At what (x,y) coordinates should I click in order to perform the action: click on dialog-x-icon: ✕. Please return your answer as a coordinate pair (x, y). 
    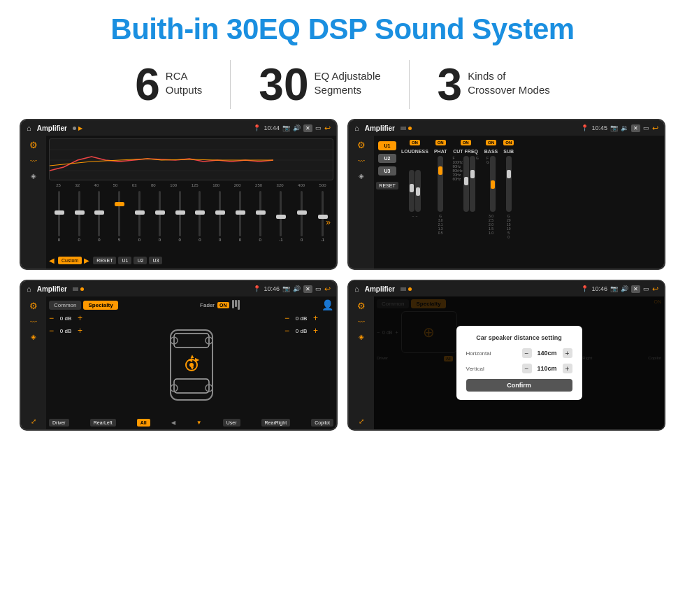
    Looking at the image, I should click on (636, 289).